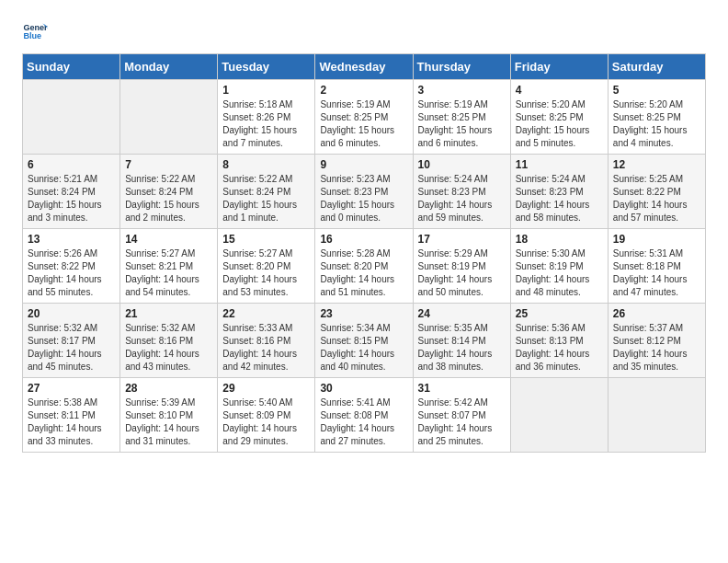  Describe the element at coordinates (656, 118) in the screenshot. I see `calendar-cell: 5Sunrise: 5:20 AM Sunset: 8:25 PM Daylig…` at that location.